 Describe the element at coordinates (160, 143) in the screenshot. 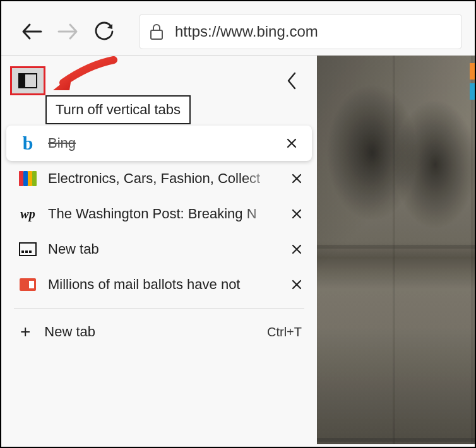

I see `tab-title: Bing` at that location.